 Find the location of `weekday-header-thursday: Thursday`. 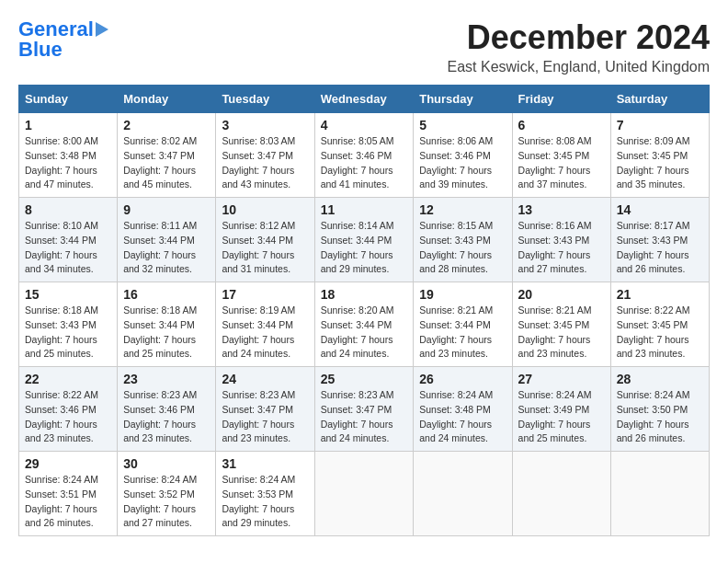

weekday-header-thursday: Thursday is located at coordinates (463, 99).